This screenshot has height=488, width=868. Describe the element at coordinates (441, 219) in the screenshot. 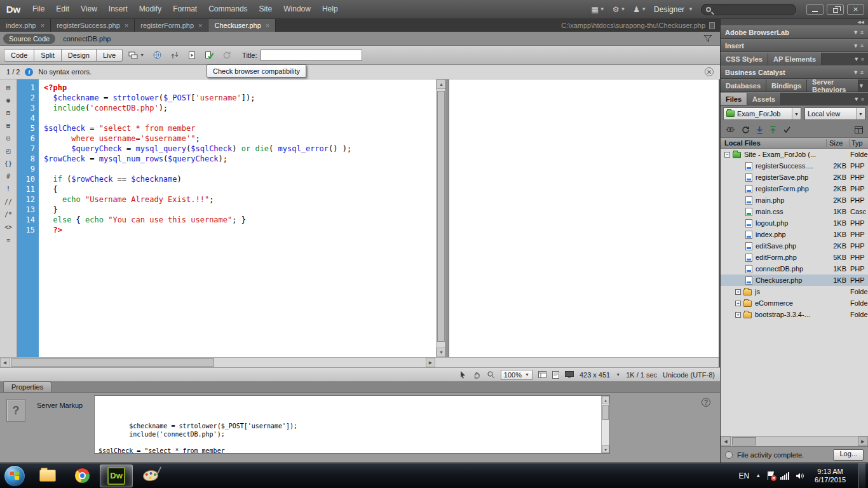

I see `code-vertical-scrollbar: ▲ ▼` at that location.